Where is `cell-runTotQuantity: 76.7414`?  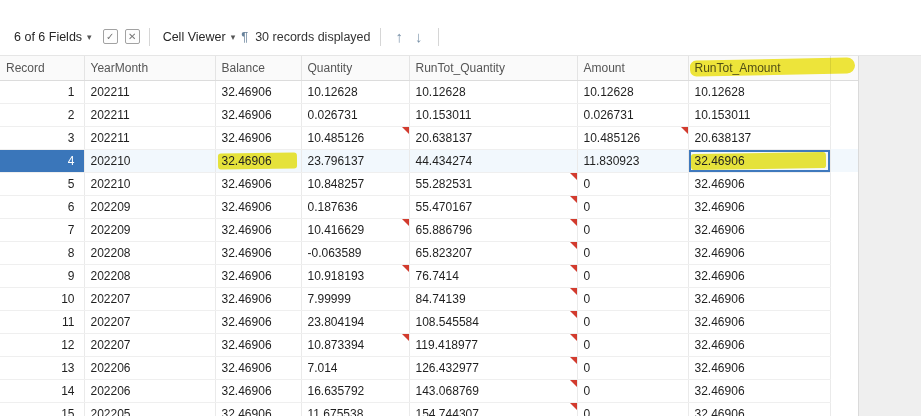
cell-runTotQuantity: 76.7414 is located at coordinates (493, 276).